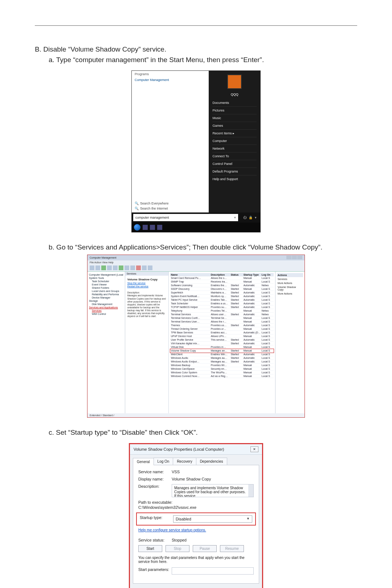 Image resolution: width=392 pixels, height=588 pixels. What do you see at coordinates (222, 351) in the screenshot?
I see `table-row: Volume Shadow CopyManages an…StartedManu…` at bounding box center [222, 351].